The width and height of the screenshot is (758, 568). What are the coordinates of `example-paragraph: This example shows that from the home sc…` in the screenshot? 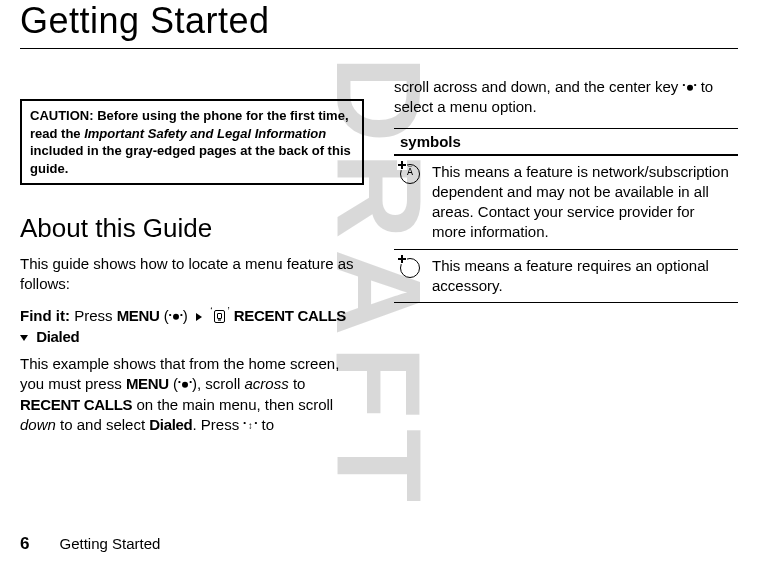 It's located at (192, 394).